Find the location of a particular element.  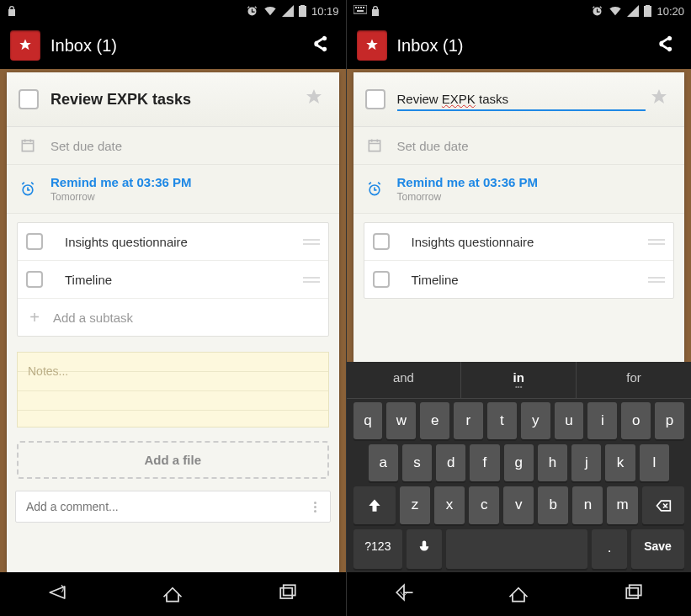

key-x: x is located at coordinates (449, 505).